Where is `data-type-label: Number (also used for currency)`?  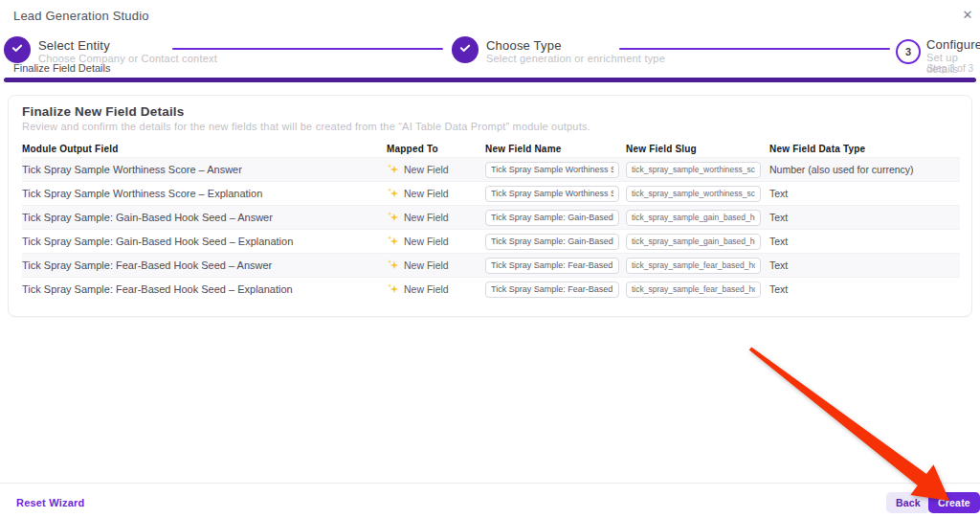
data-type-label: Number (also used for currency) is located at coordinates (865, 169).